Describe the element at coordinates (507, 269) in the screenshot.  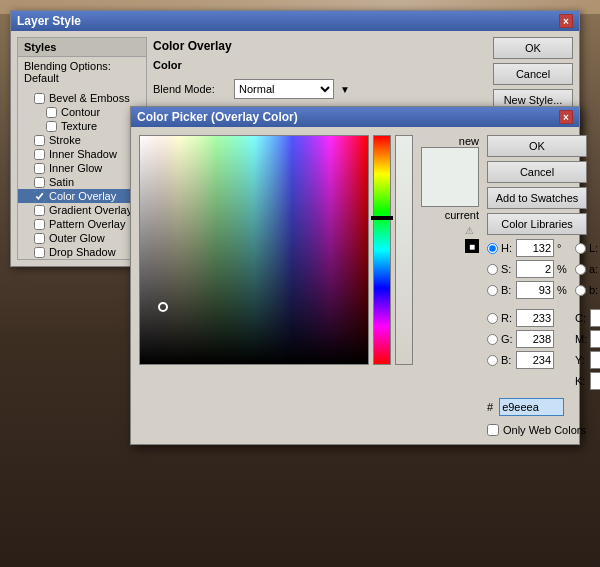
I see `s-label: S:` at that location.